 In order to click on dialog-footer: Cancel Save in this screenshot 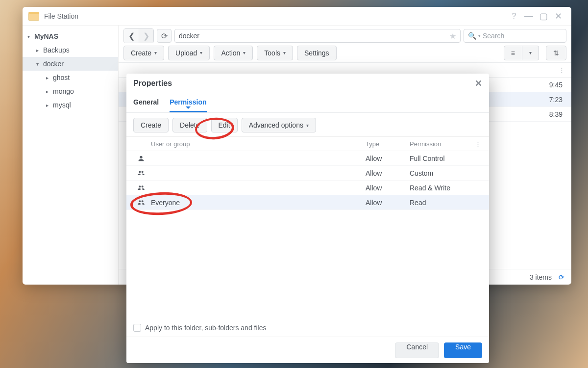, I will do `click(308, 350)`.